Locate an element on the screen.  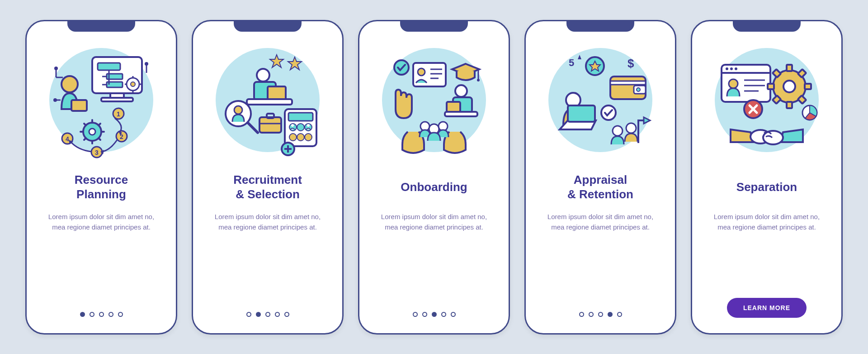
separation-icon is located at coordinates (767, 100).